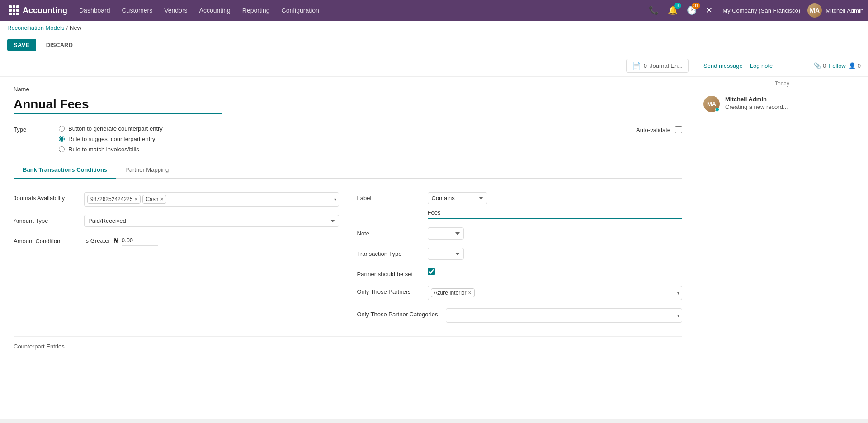 Image resolution: width=868 pixels, height=423 pixels. Describe the element at coordinates (155, 199) in the screenshot. I see `journal-tag-2: Cash ×` at that location.